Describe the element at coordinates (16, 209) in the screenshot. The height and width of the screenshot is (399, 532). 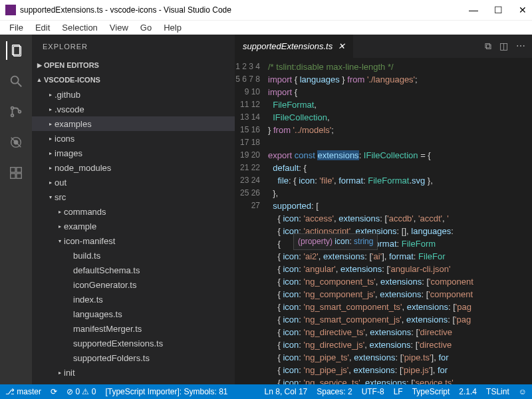
I see `activitybar` at that location.